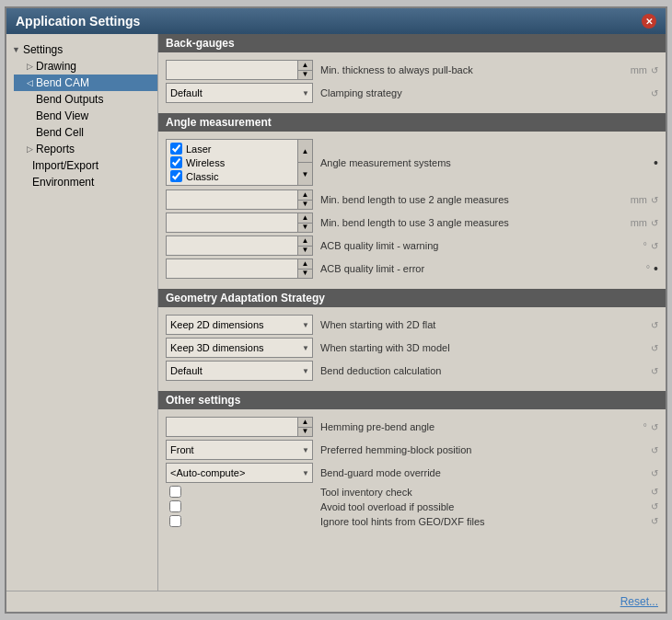 This screenshot has height=620, width=672. Describe the element at coordinates (199, 149) in the screenshot. I see `laser-label: Laser` at that location.